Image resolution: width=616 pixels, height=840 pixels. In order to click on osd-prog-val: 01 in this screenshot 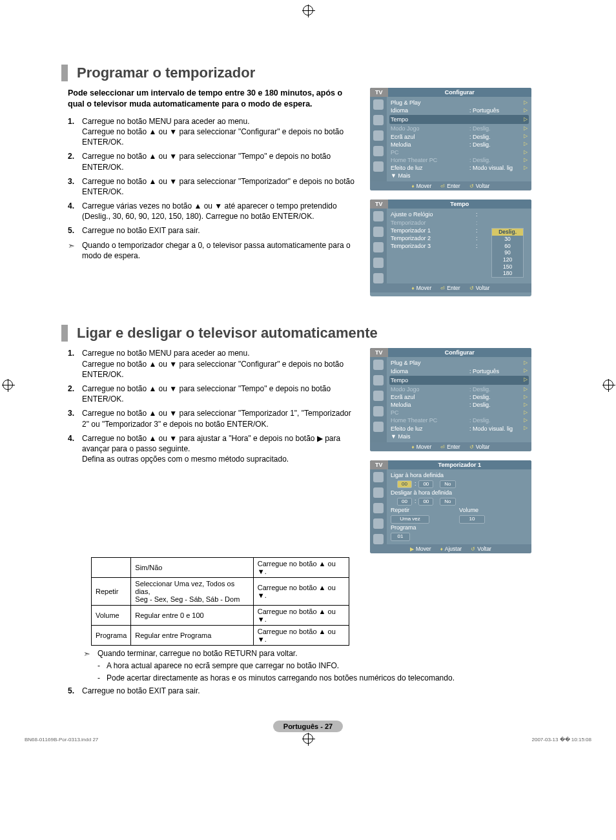, I will do `click(400, 537)`.